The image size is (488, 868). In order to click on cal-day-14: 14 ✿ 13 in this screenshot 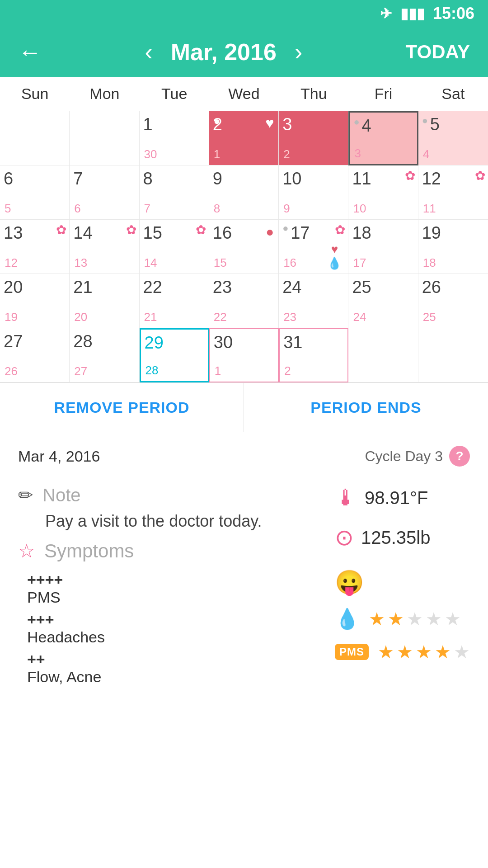, I will do `click(104, 247)`.